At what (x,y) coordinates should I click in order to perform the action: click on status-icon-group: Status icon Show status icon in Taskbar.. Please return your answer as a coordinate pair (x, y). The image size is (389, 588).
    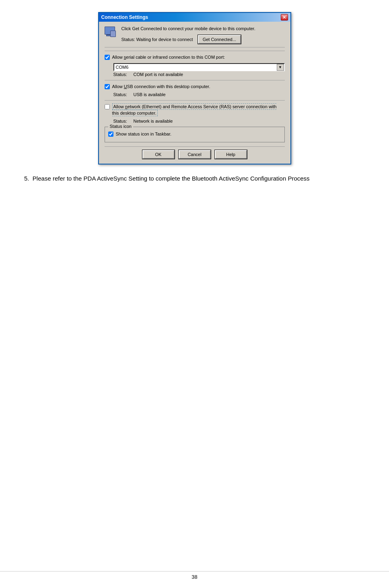
    Looking at the image, I should click on (195, 134).